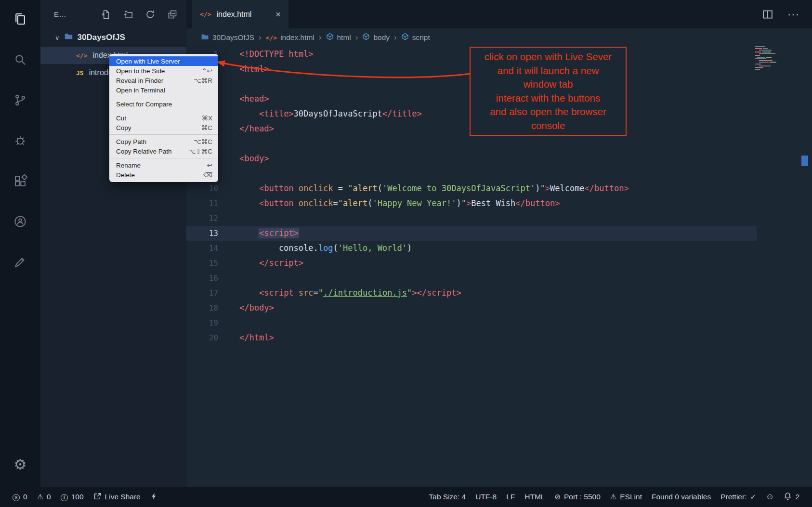 Image resolution: width=812 pixels, height=507 pixels. Describe the element at coordinates (486, 497) in the screenshot. I see `status-encoding: UTF-8` at that location.